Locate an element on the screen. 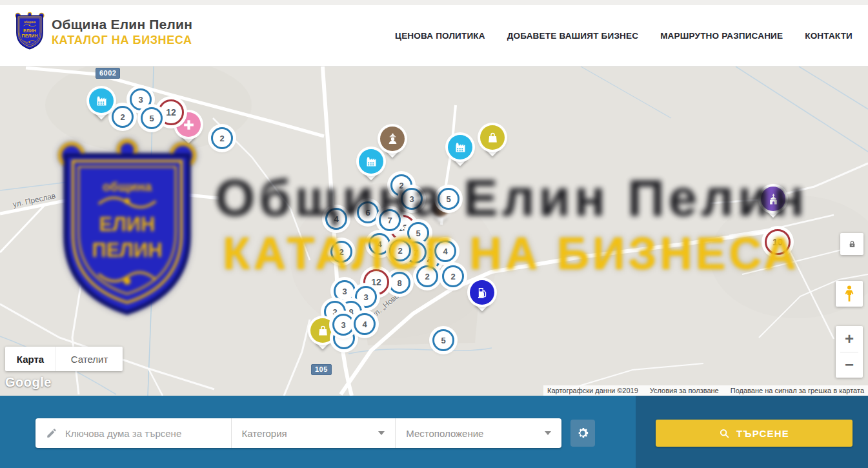  category-select: Категория is located at coordinates (314, 434).